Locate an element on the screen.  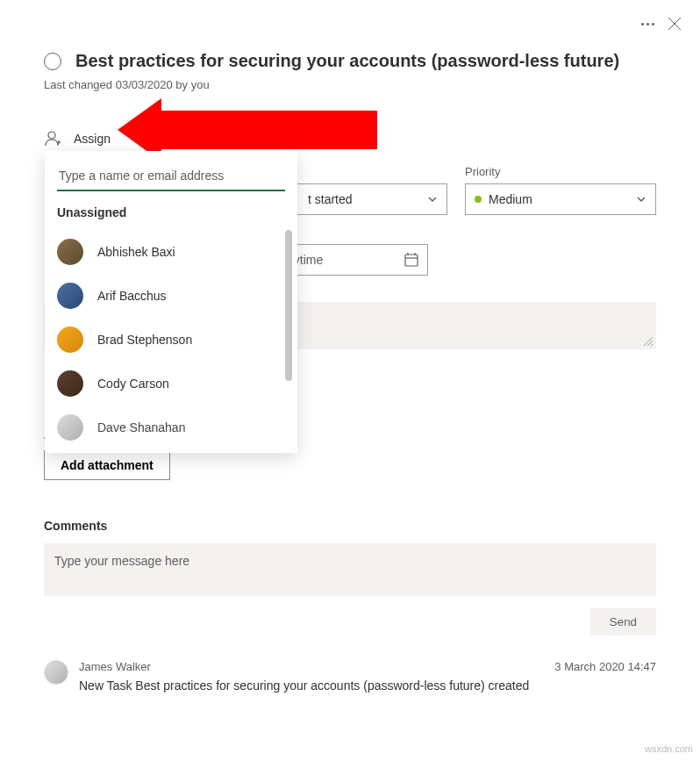
resize-grip-icon is located at coordinates (648, 341).